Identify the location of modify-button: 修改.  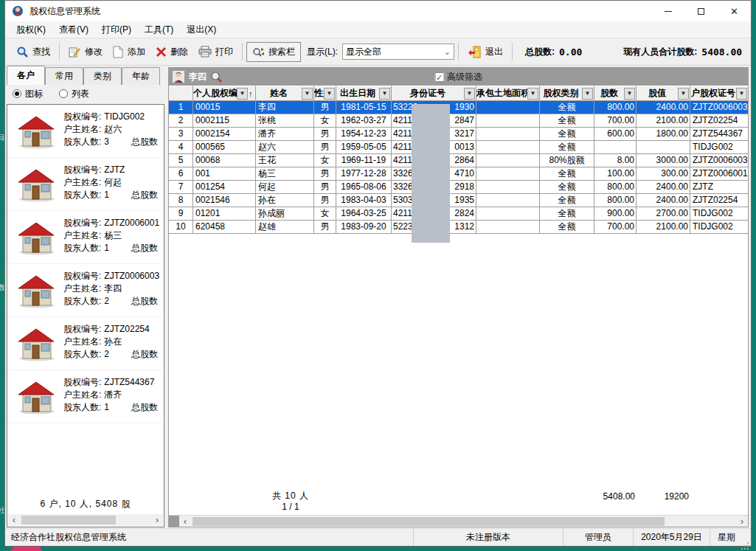
(86, 52).